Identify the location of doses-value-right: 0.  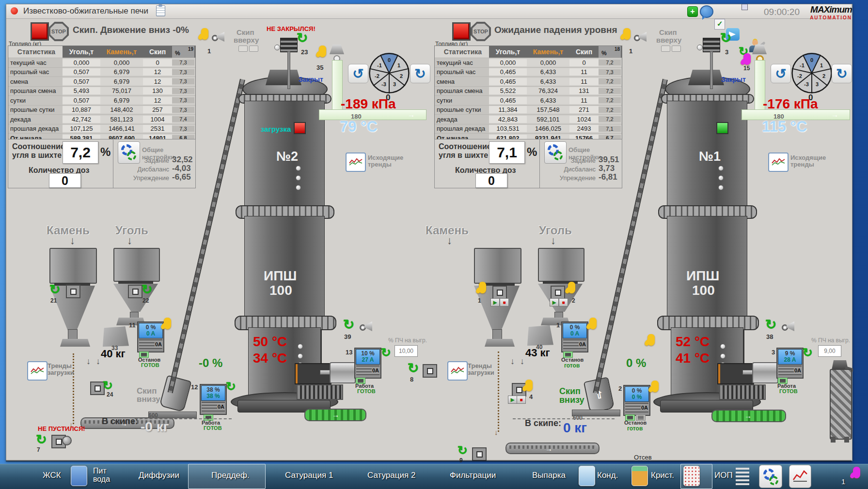
(491, 181).